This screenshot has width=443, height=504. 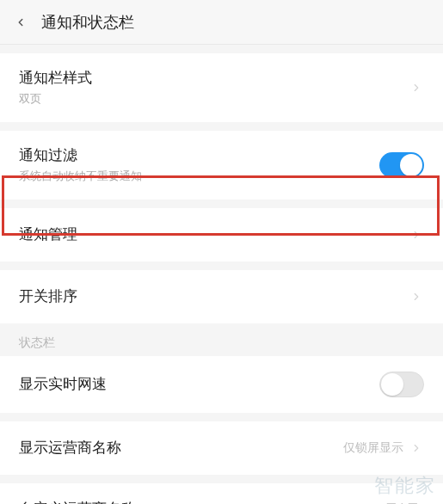 I want to click on row-subtitle: 双页, so click(x=213, y=99).